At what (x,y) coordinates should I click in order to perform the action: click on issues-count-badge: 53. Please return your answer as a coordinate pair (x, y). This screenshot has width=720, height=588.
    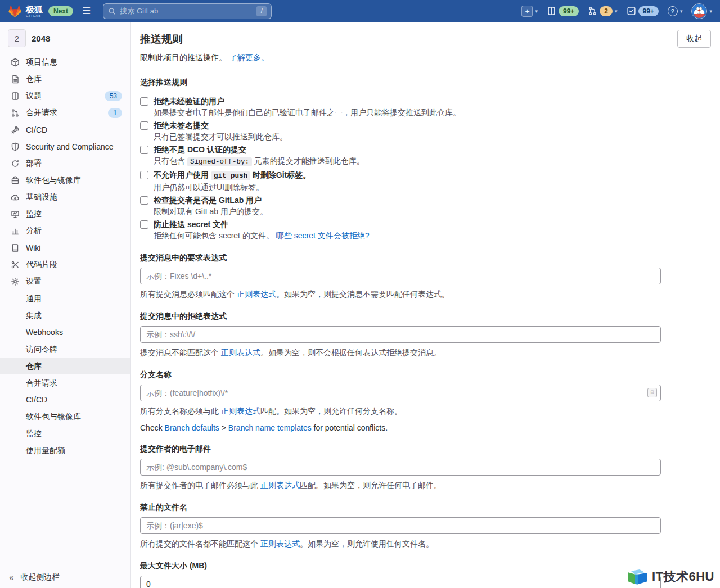
    Looking at the image, I should click on (114, 96).